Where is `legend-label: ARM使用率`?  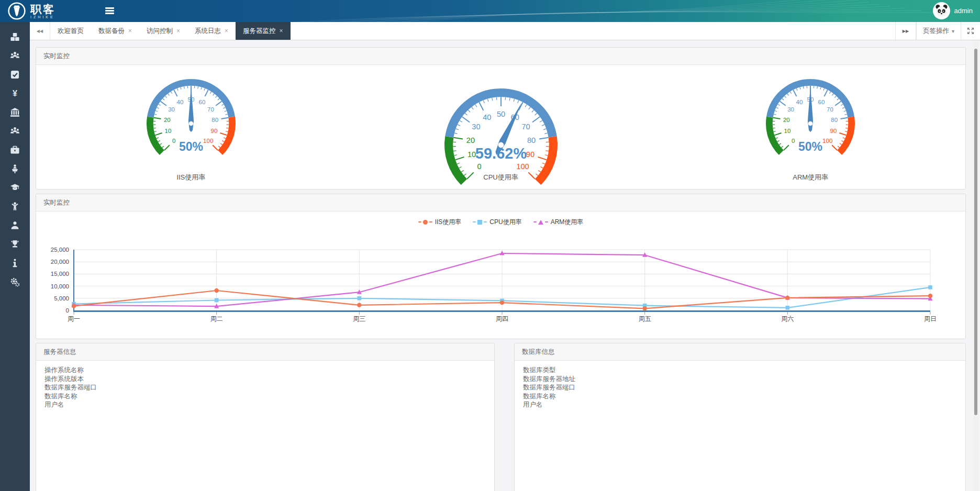
legend-label: ARM使用率 is located at coordinates (567, 222).